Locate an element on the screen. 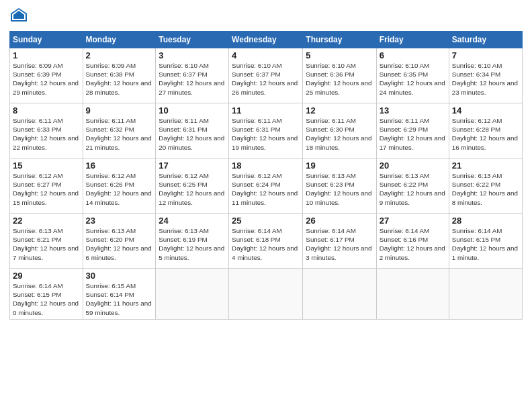  table-row: 17Sunrise: 6:12 AMSunset: 6:25 PMDayligh… is located at coordinates (192, 186).